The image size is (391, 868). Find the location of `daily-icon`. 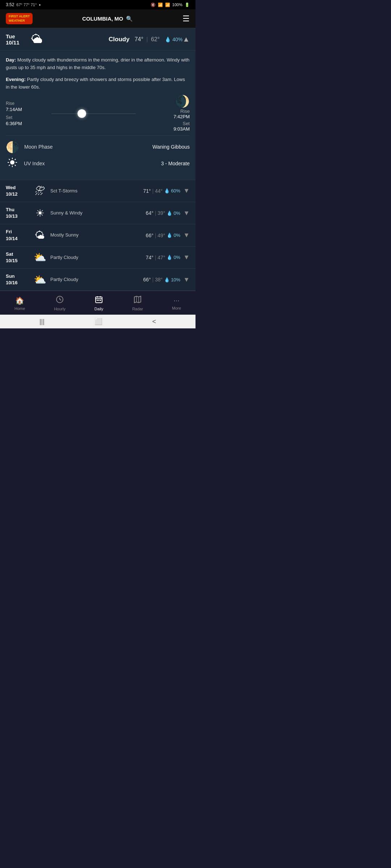

daily-icon is located at coordinates (99, 300).